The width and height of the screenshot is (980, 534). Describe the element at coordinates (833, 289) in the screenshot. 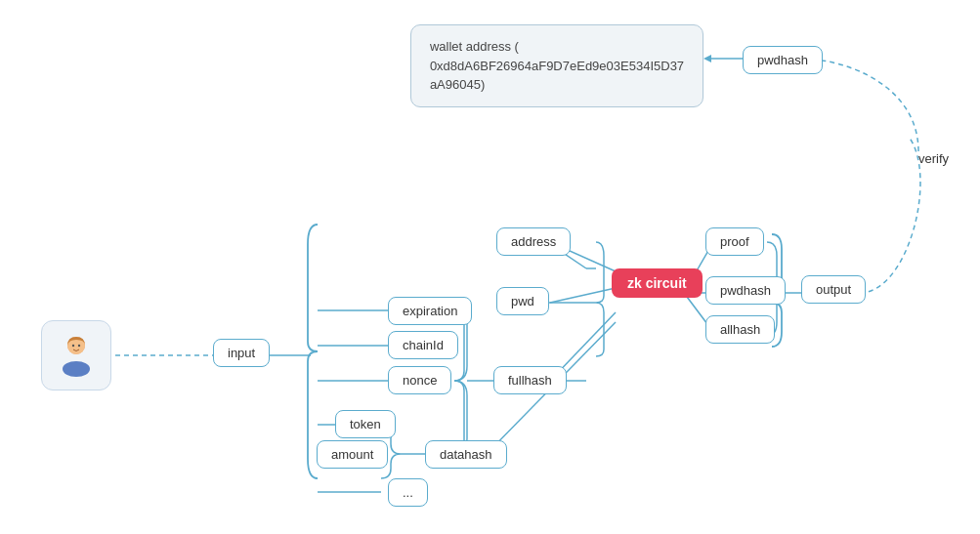

I see `output-label: output` at that location.